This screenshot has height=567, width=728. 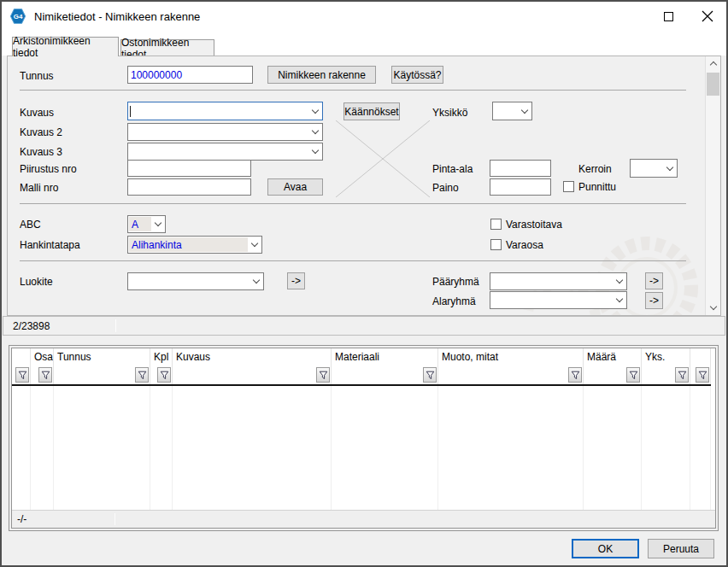 I want to click on maximize-button, so click(x=668, y=16).